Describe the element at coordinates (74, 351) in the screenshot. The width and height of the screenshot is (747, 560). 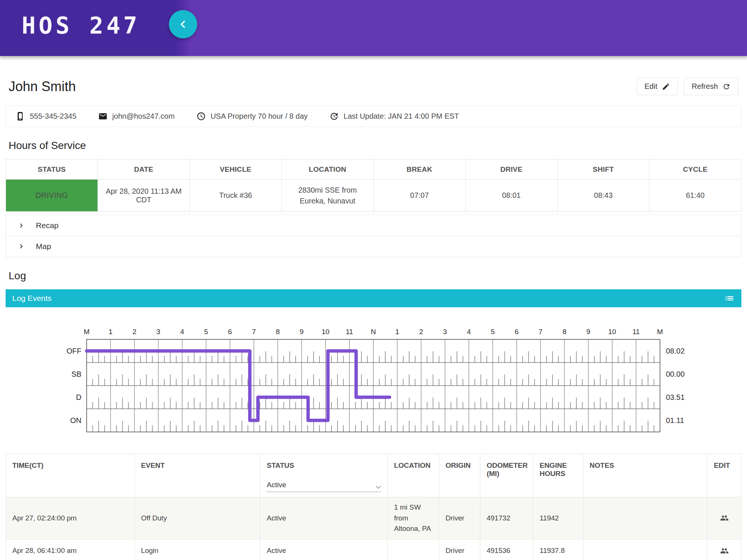
I see `row-label-off: OFF` at that location.